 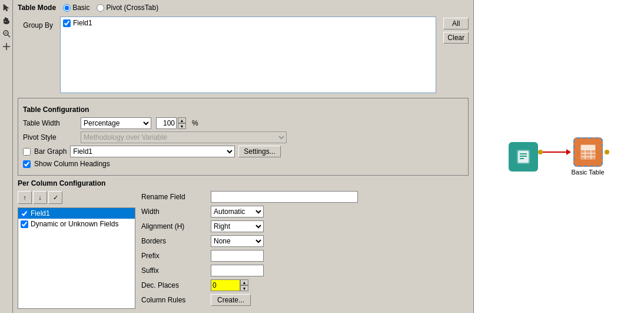 I want to click on connector-left-dot, so click(x=540, y=152).